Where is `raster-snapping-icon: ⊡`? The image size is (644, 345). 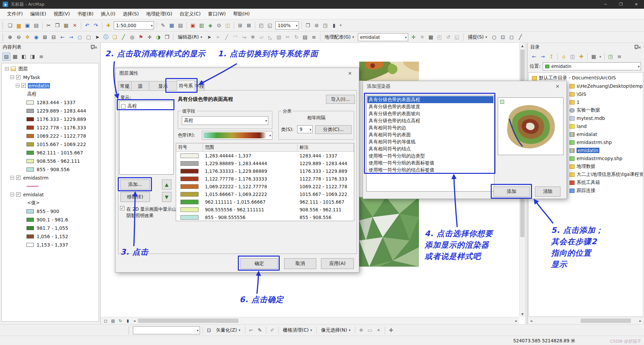 raster-snapping-icon: ⊡ is located at coordinates (209, 330).